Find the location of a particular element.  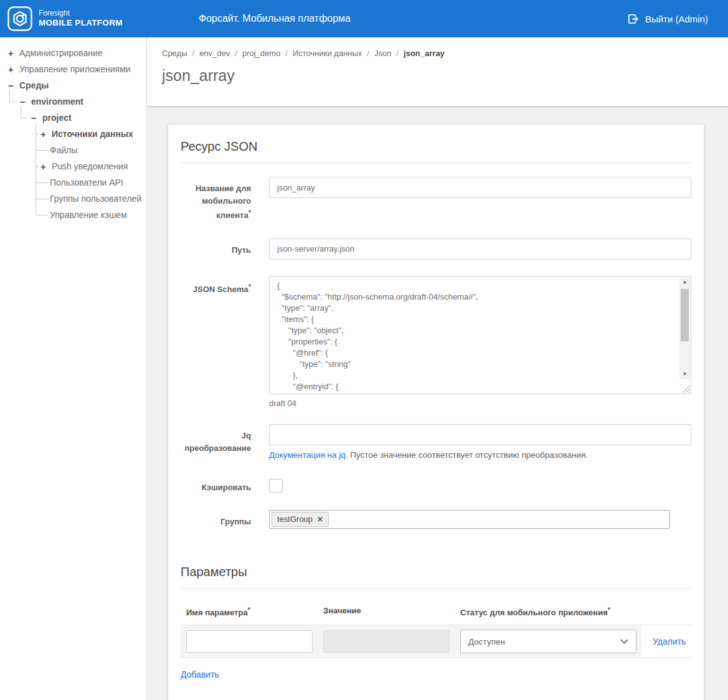

tree-item-environments: − Среды is located at coordinates (73, 85).